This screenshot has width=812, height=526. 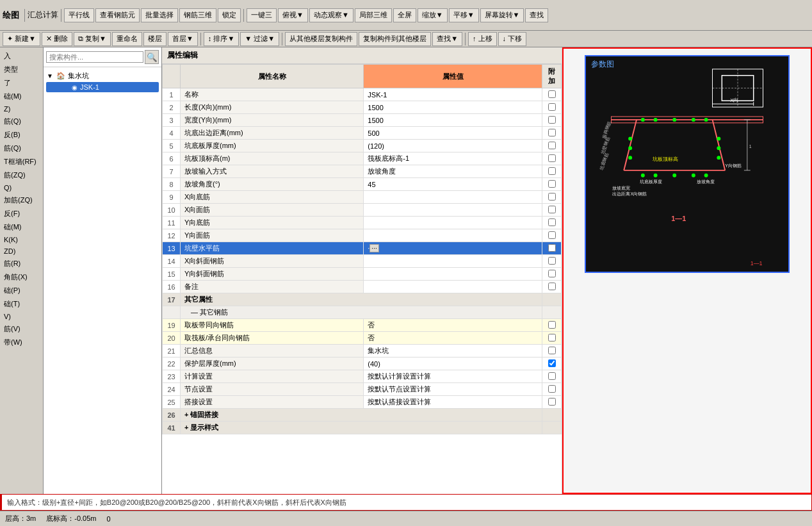 I want to click on left-item-q: Q), so click(x=22, y=188).